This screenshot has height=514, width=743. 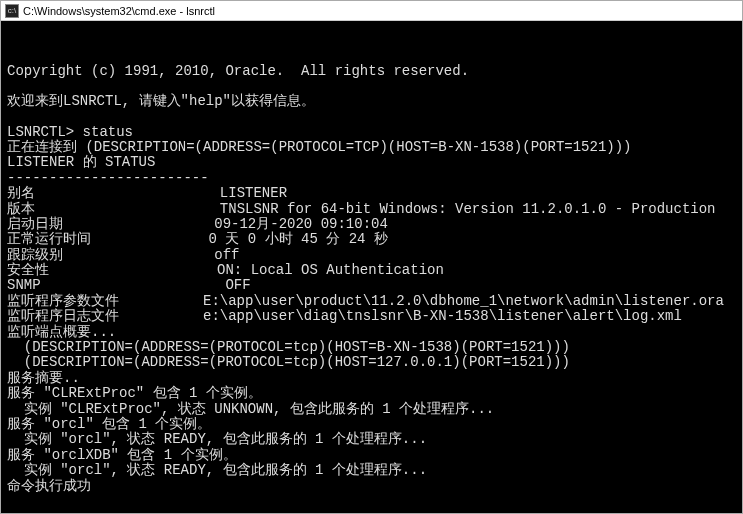 I want to click on terminal-line: 安全性 ON: Local OS Authentication, so click(x=372, y=270).